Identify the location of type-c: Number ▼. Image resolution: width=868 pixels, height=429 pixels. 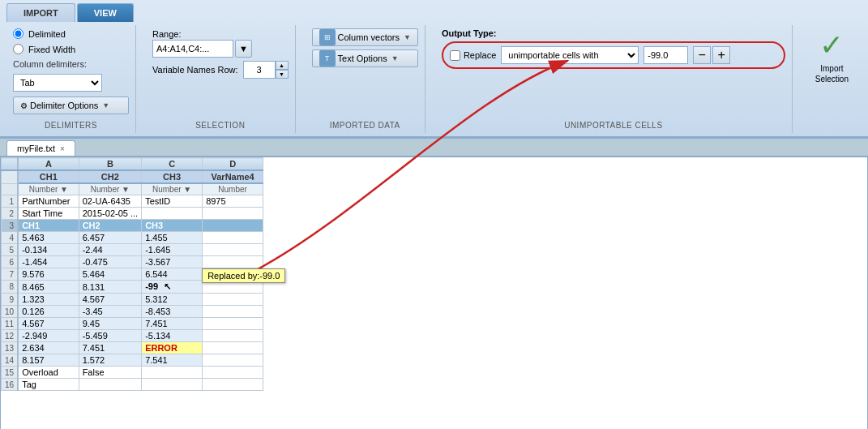
(172, 190).